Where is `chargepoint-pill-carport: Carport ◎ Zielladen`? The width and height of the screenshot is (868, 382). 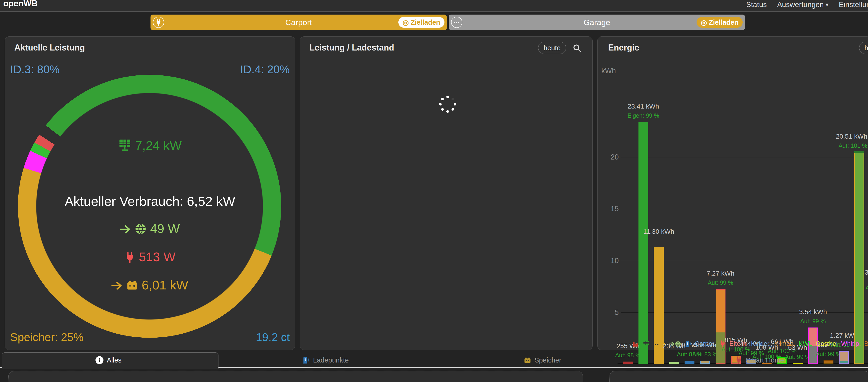
chargepoint-pill-carport: Carport ◎ Zielladen is located at coordinates (299, 22).